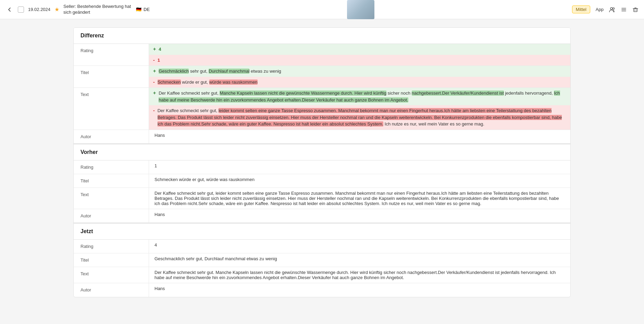 Image resolution: width=644 pixels, height=324 pixels. What do you see at coordinates (111, 216) in the screenshot?
I see `vorher-autor-label: Autor` at bounding box center [111, 216].